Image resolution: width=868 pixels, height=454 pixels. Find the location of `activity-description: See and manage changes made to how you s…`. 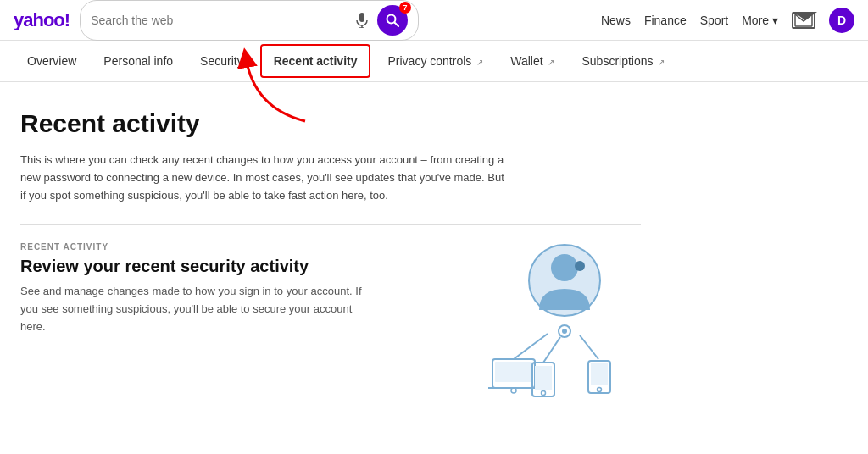

activity-description: See and manage changes made to how you s… is located at coordinates (198, 309).